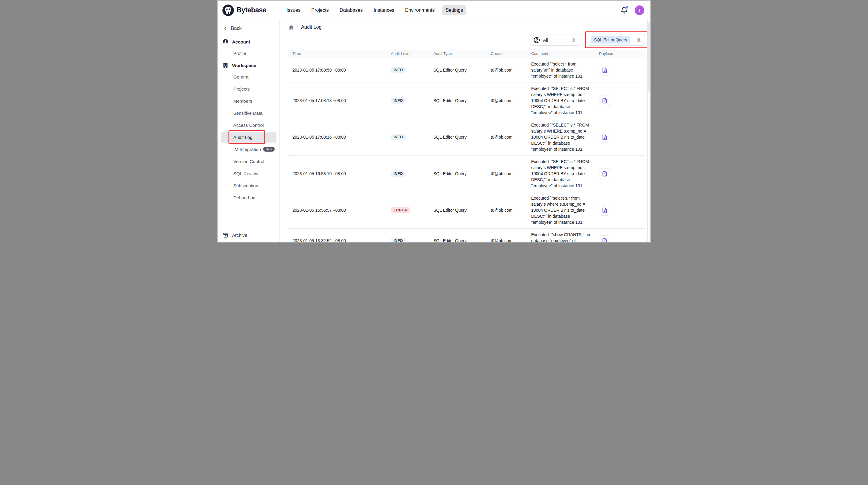 This screenshot has width=868, height=485. What do you see at coordinates (241, 42) in the screenshot?
I see `sidebar-section-account-label: Account` at bounding box center [241, 42].